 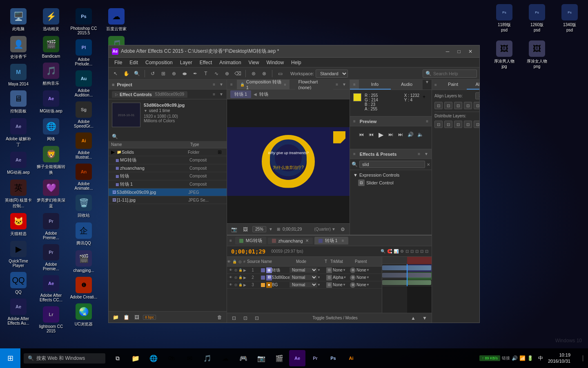 What do you see at coordinates (18, 283) in the screenshot?
I see `desktop-icon-qq2: QQ QQ` at bounding box center [18, 283].